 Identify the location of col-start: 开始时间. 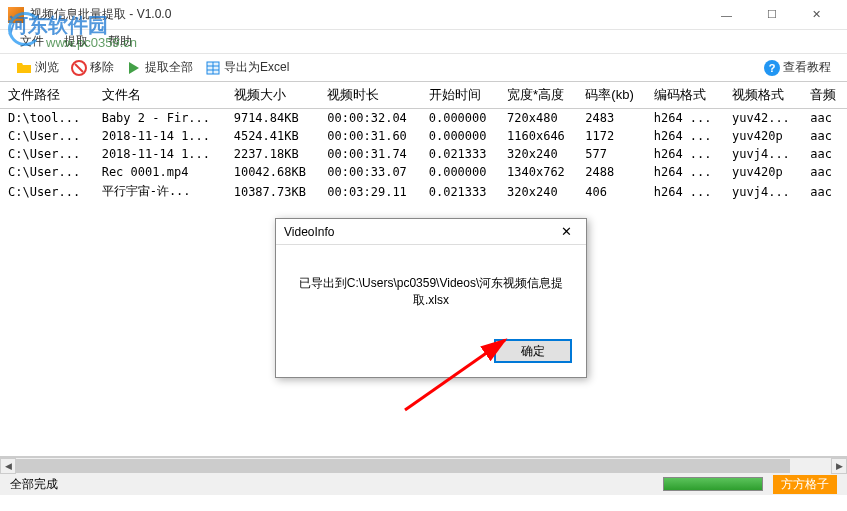
(460, 96).